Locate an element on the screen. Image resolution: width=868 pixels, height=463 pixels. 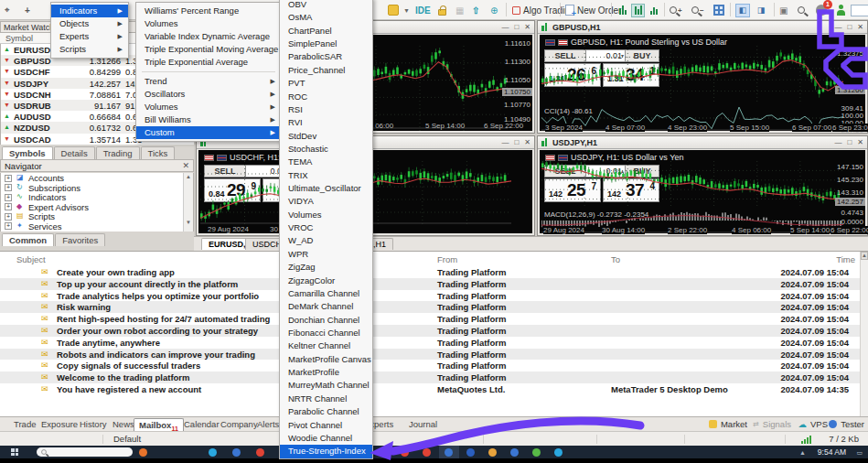
ide-button: IDE is located at coordinates (423, 10).